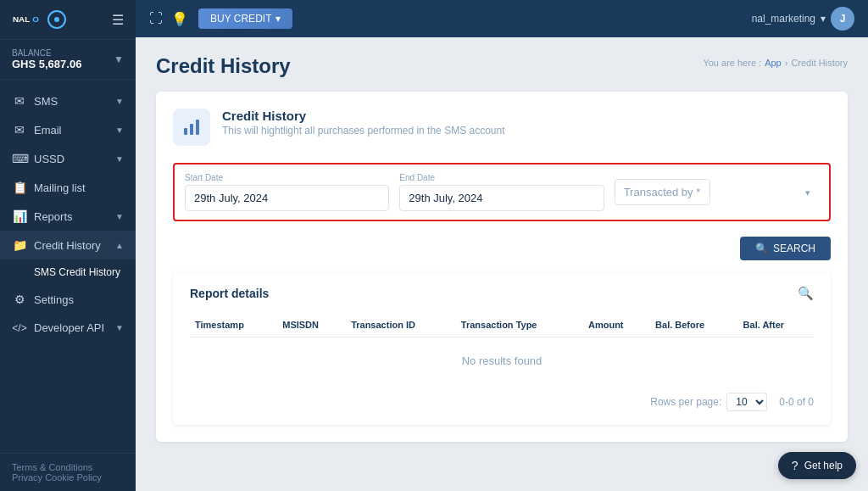 Image resolution: width=868 pixels, height=491 pixels. What do you see at coordinates (795, 466) in the screenshot?
I see `help-icon: ?` at bounding box center [795, 466].